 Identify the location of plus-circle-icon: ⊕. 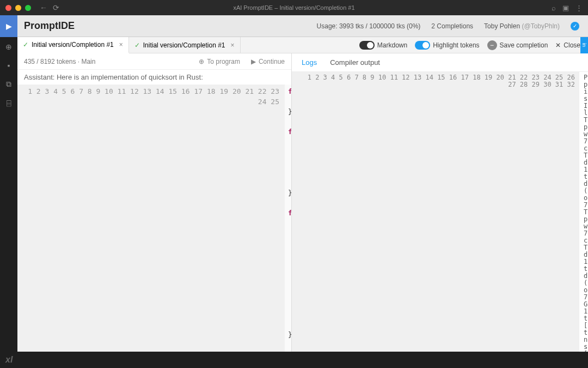
(201, 62).